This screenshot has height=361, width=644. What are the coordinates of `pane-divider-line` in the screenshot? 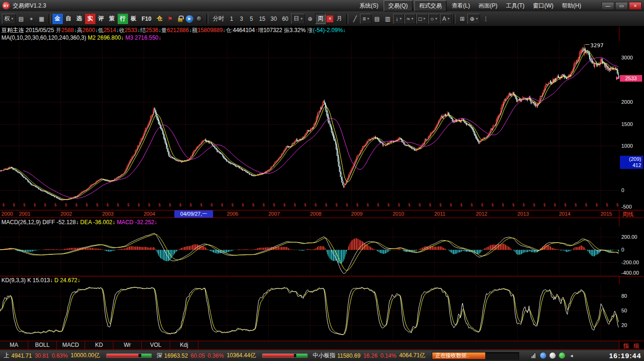 It's located at (631, 218).